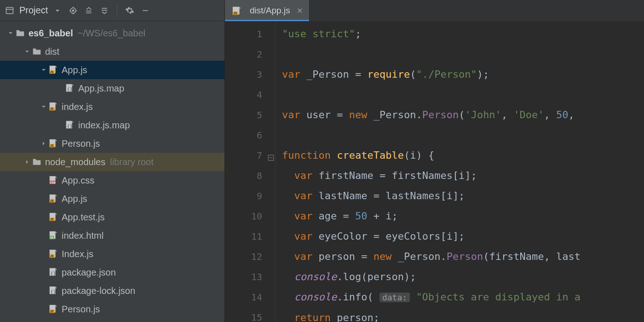 Image resolution: width=644 pixels, height=322 pixels. What do you see at coordinates (463, 277) in the screenshot?
I see `code-line: console.log(person);` at bounding box center [463, 277].